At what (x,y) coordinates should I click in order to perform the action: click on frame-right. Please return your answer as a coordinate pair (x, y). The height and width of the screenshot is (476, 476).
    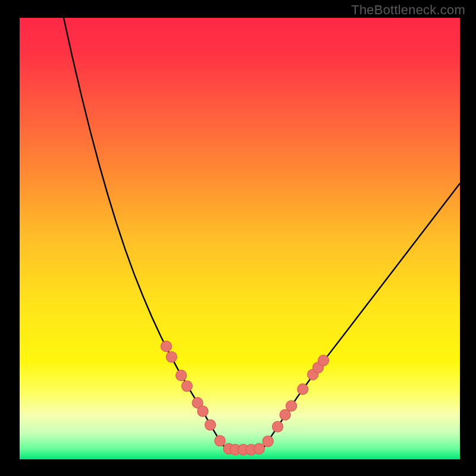
    Looking at the image, I should click on (468, 238).